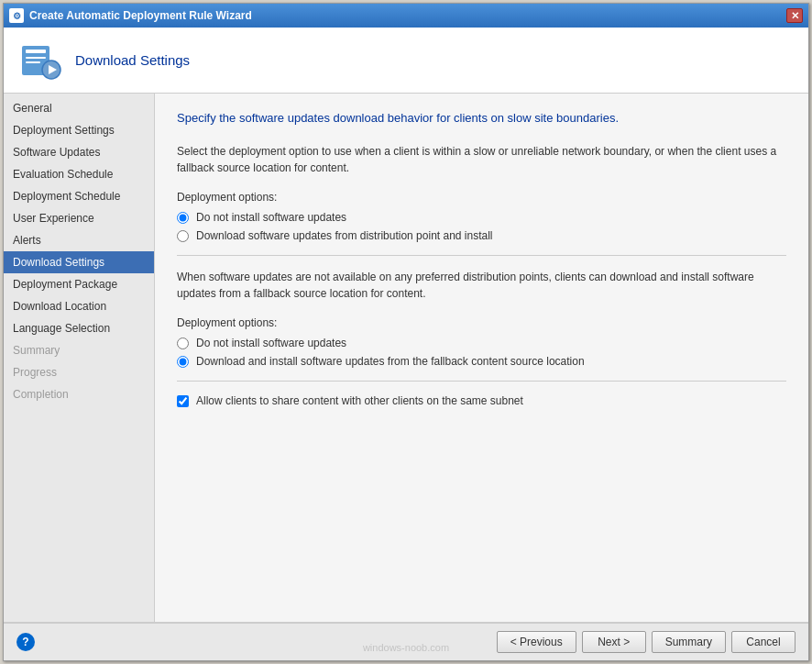  Describe the element at coordinates (406, 641) in the screenshot. I see `footer: ? < Previous Next > Summary Cancel` at that location.